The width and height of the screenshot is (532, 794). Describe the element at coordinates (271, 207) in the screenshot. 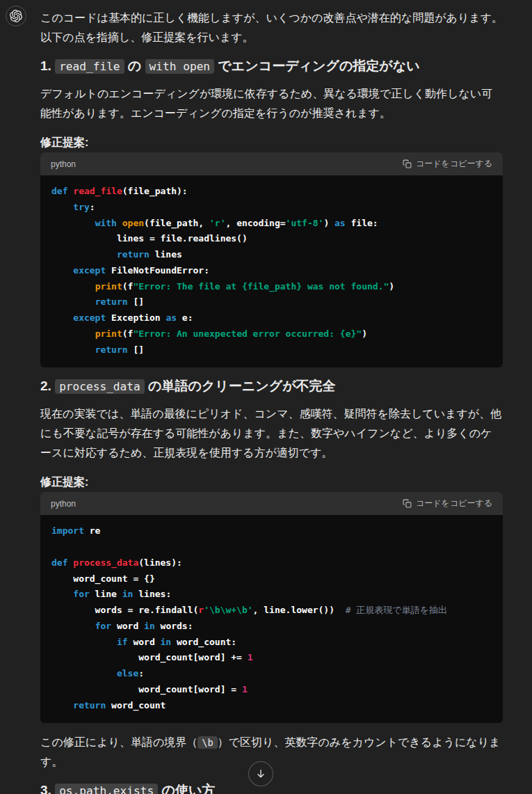

I see `code-line: try:` at that location.